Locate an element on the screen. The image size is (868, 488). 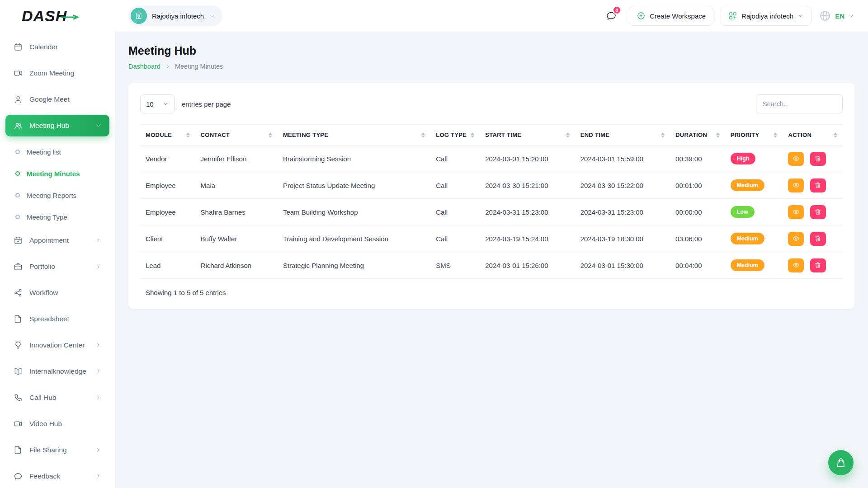
entries-summary: Showing 1 to 5 of 5 entries is located at coordinates (491, 292).